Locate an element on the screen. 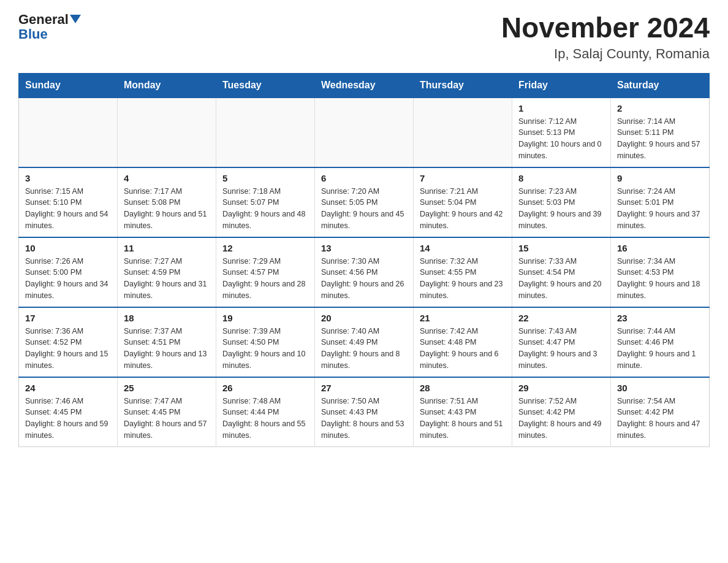 This screenshot has width=728, height=563. logo-text: General Blue is located at coordinates (50, 27).